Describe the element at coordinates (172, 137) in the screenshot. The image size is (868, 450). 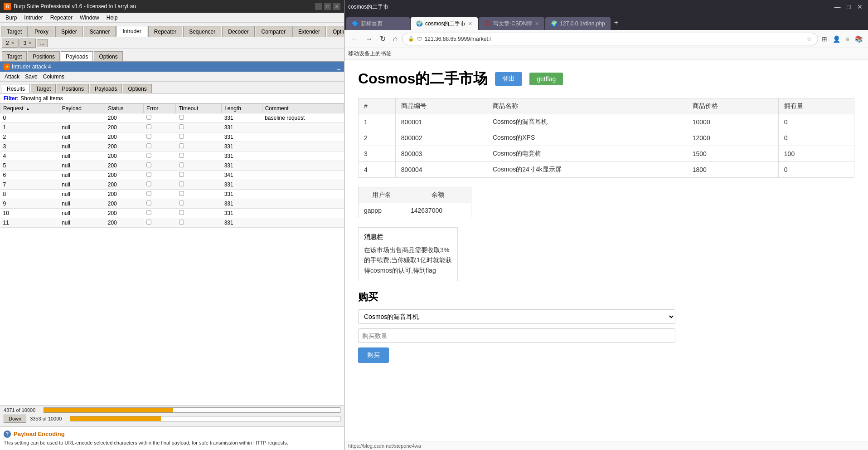
I see `table-row: 2 null 200 331` at that location.